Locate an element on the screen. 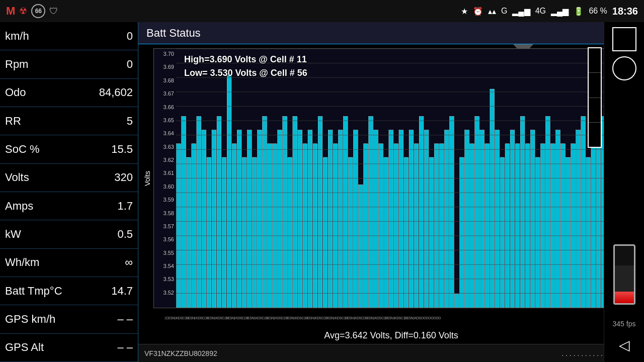 Image resolution: width=644 pixels, height=362 pixels. metric-row-gps-alt: GPS Alt – – is located at coordinates (69, 348).